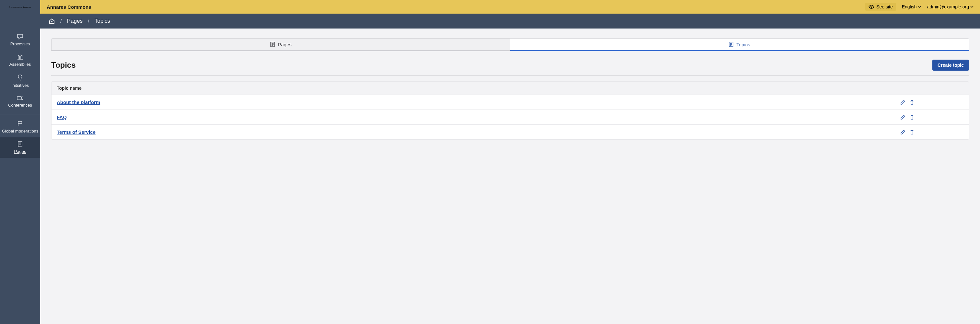  I want to click on table-header: Topic name, so click(510, 88).